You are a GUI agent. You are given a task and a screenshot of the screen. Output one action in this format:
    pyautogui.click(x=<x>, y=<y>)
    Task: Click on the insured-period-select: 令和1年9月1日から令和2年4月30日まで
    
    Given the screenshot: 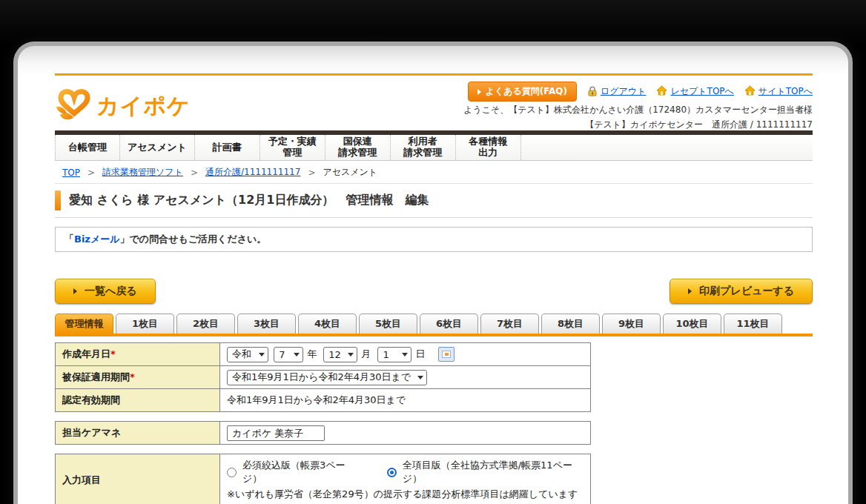 What is the action you would take?
    pyautogui.click(x=327, y=378)
    